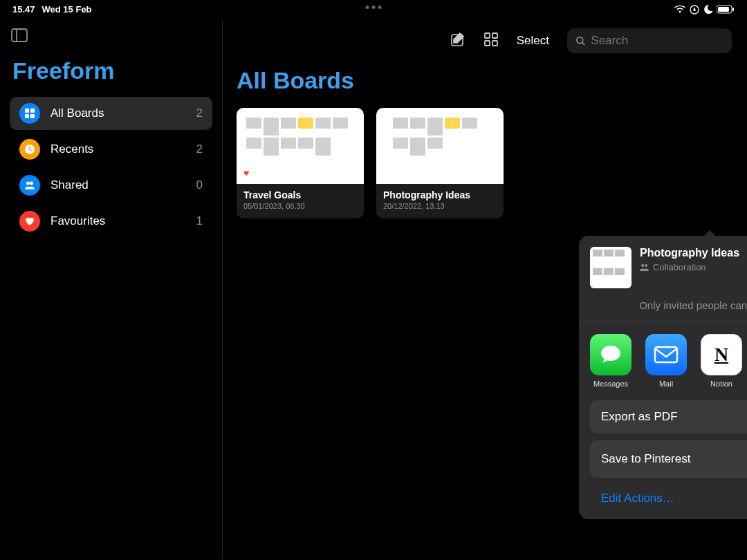 This screenshot has height=560, width=747. I want to click on nav-label: All Boards, so click(123, 113).